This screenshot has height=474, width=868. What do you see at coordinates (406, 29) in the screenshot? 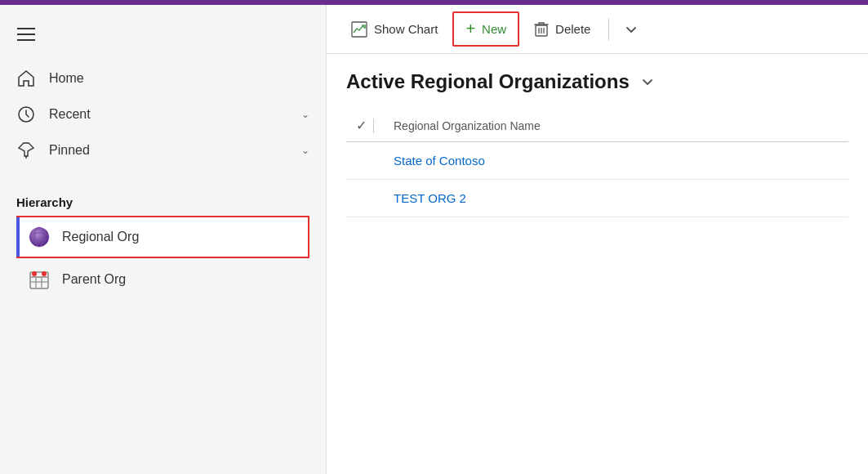
I see `show-chart-label: Show Chart` at bounding box center [406, 29].